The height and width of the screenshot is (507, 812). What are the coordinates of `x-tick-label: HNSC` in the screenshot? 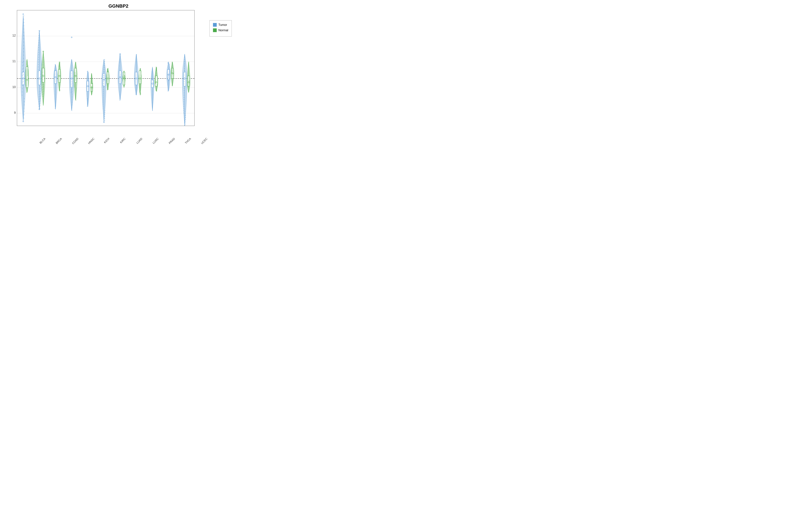 It's located at (91, 141).